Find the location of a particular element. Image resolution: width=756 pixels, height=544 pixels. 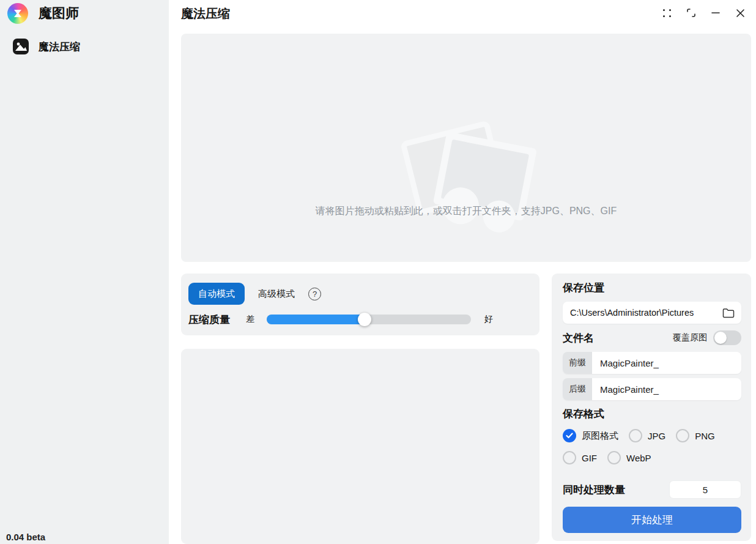

prefix-chip: 前缀 is located at coordinates (577, 363).